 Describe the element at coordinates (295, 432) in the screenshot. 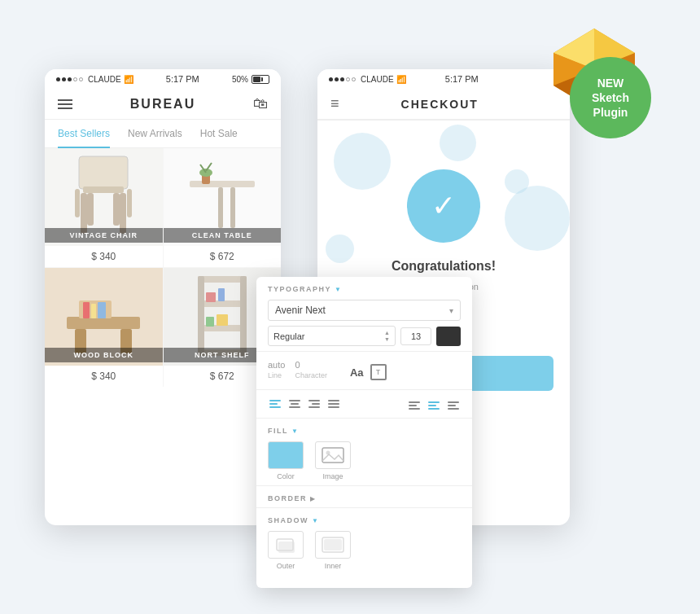

I see `fill-arrow-icon: ▼` at that location.